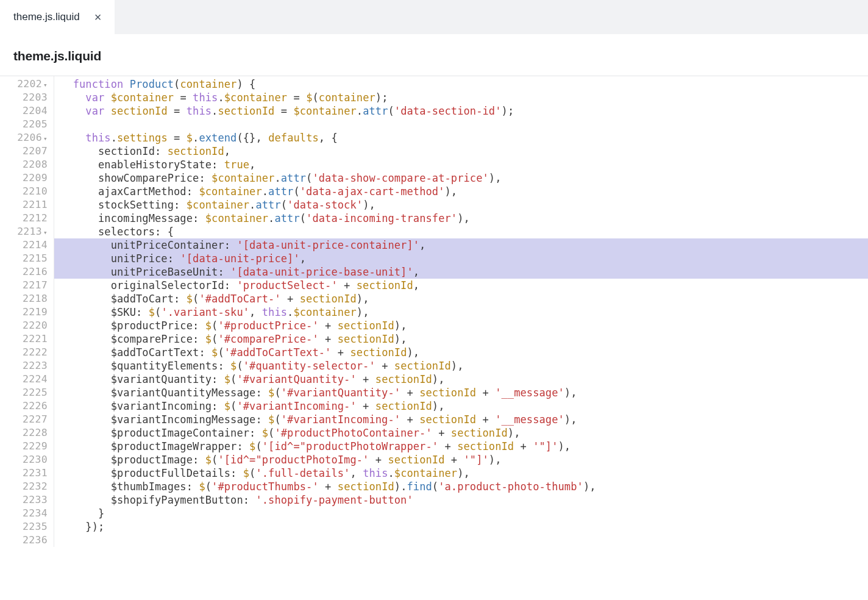 The image size is (868, 600). What do you see at coordinates (461, 285) in the screenshot?
I see `code-line: originalSelectorId: 'productSelect-' + s…` at bounding box center [461, 285].